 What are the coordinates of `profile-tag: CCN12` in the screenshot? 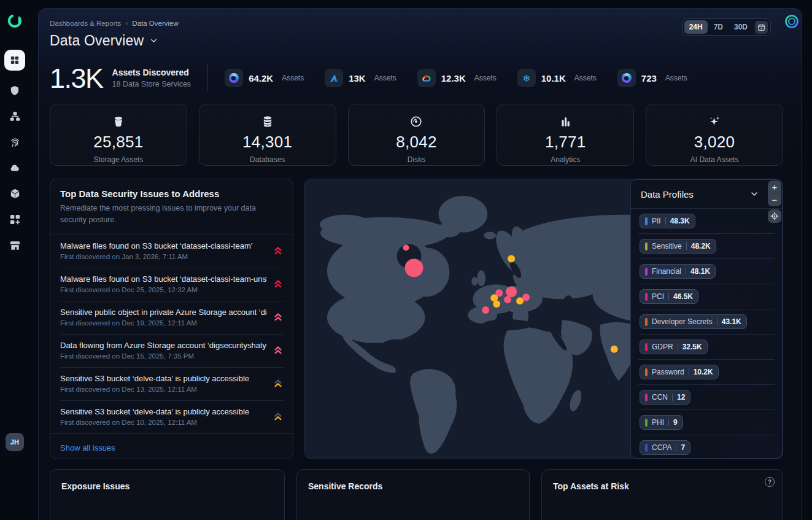 It's located at (665, 397).